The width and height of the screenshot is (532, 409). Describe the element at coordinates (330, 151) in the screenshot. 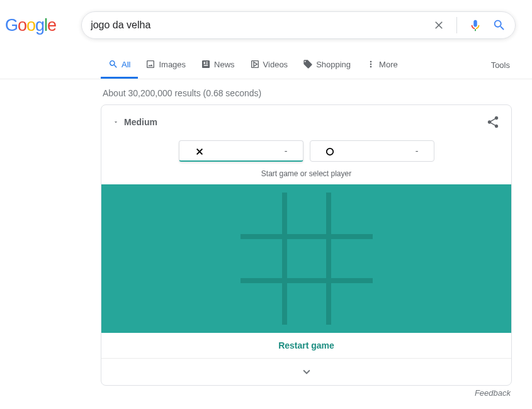

I see `o-symbol` at that location.